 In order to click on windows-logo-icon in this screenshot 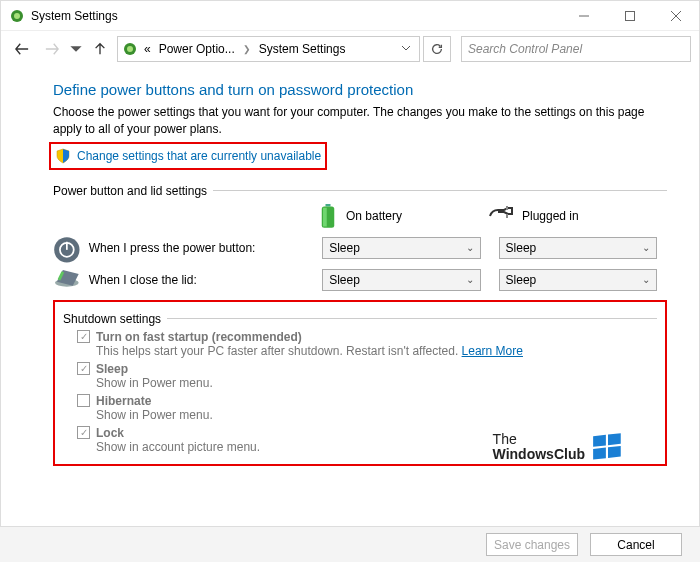, I will do `click(608, 447)`.